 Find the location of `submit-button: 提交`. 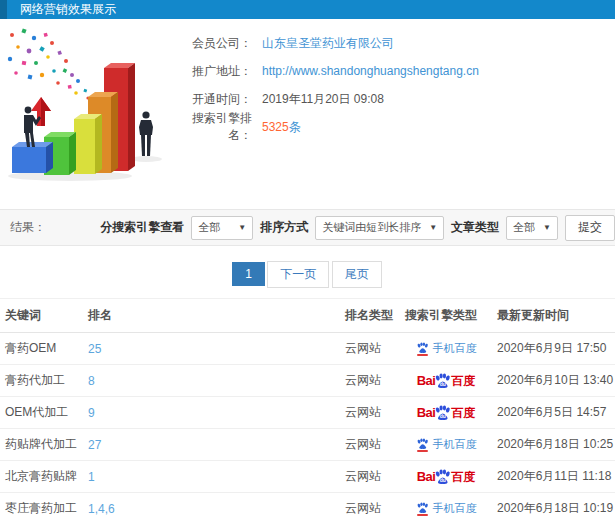

submit-button: 提交 is located at coordinates (590, 228).